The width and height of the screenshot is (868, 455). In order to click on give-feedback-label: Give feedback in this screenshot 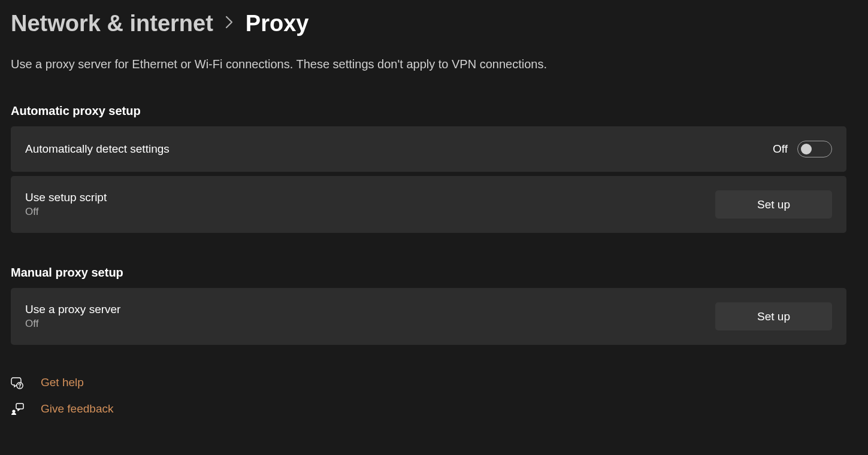, I will do `click(77, 409)`.